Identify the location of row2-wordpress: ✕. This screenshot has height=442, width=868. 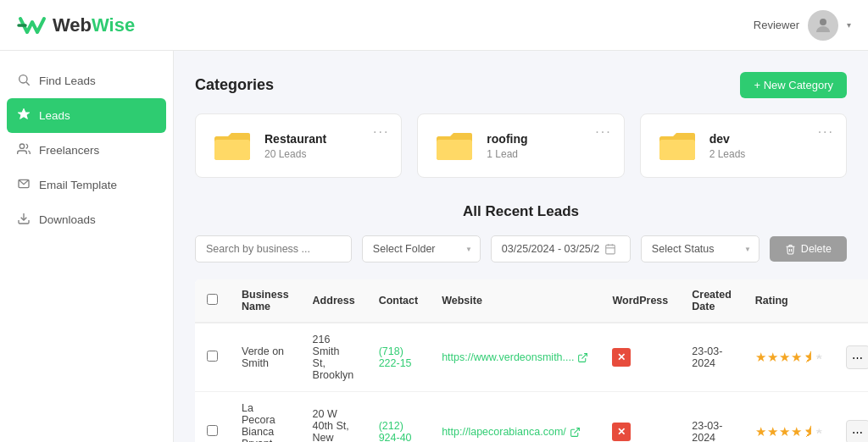
(640, 417).